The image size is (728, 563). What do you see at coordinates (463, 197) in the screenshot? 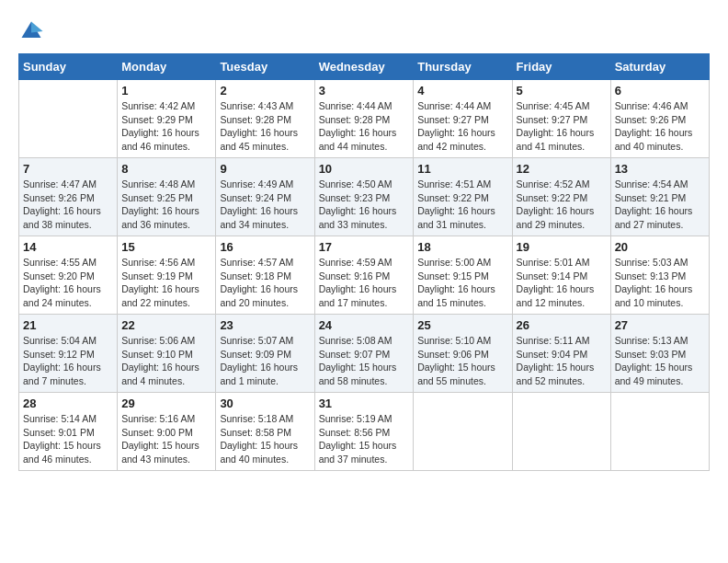
I see `calendar-cell: 11Sunrise: 4:51 AMSunset: 9:22 PMDayligh…` at bounding box center [463, 197].